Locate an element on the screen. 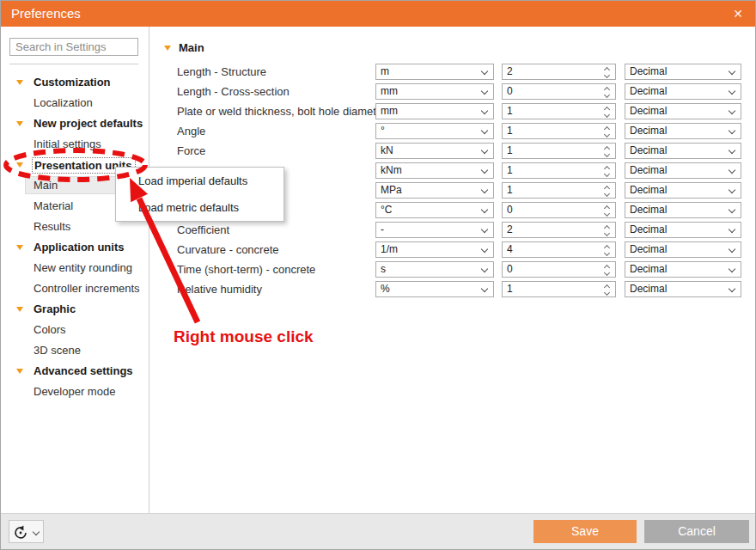  unit-select: kN is located at coordinates (435, 151).